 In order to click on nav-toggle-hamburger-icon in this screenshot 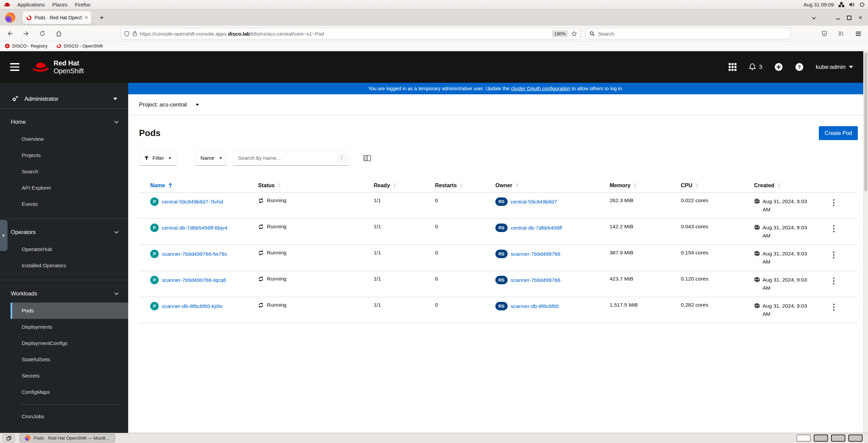, I will do `click(17, 67)`.